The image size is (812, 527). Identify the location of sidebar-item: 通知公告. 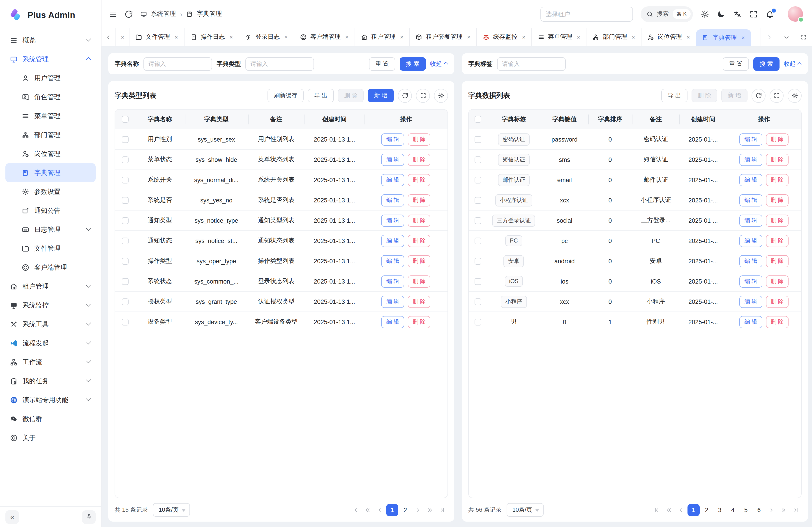
(50, 211).